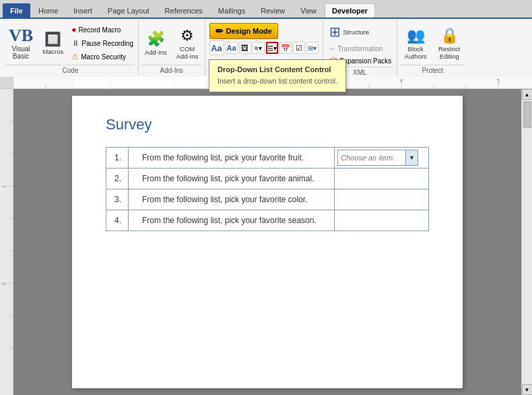  What do you see at coordinates (356, 49) in the screenshot?
I see `transformation-button: ↔ Transformation` at bounding box center [356, 49].